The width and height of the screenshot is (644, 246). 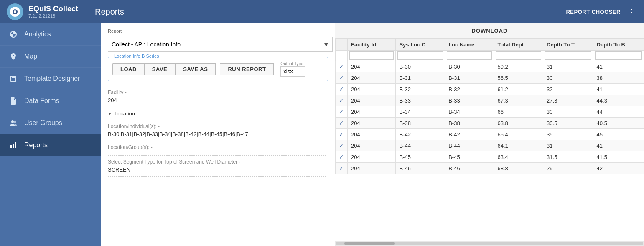 I want to click on table-row: ✓ 204 B-46 B-46 68.8 29 42, so click(x=490, y=168).